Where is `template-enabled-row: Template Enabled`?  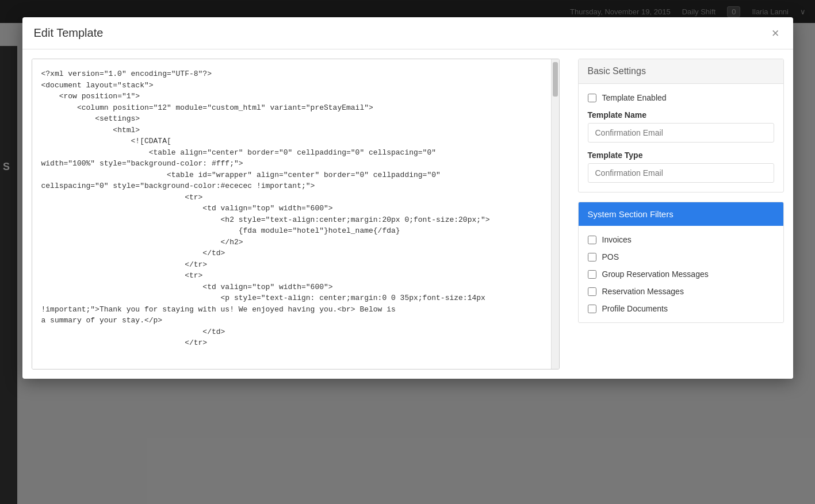
template-enabled-row: Template Enabled is located at coordinates (681, 98).